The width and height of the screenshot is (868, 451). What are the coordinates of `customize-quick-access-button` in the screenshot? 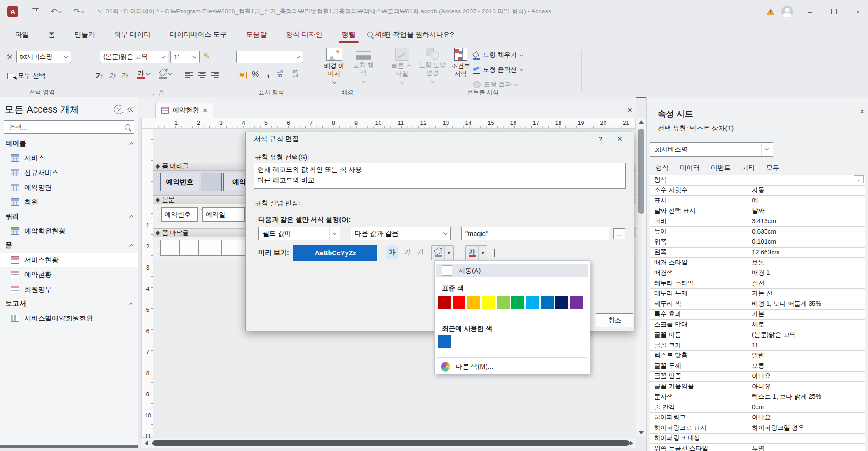 It's located at (100, 11).